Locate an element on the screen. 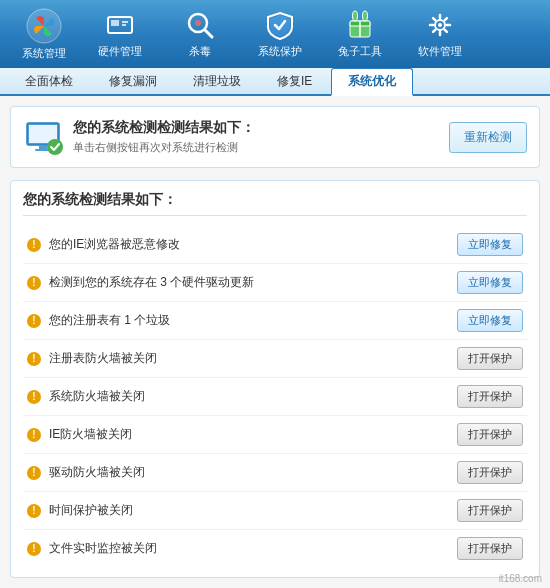  action-btn-5: 打开保护 is located at coordinates (490, 434).